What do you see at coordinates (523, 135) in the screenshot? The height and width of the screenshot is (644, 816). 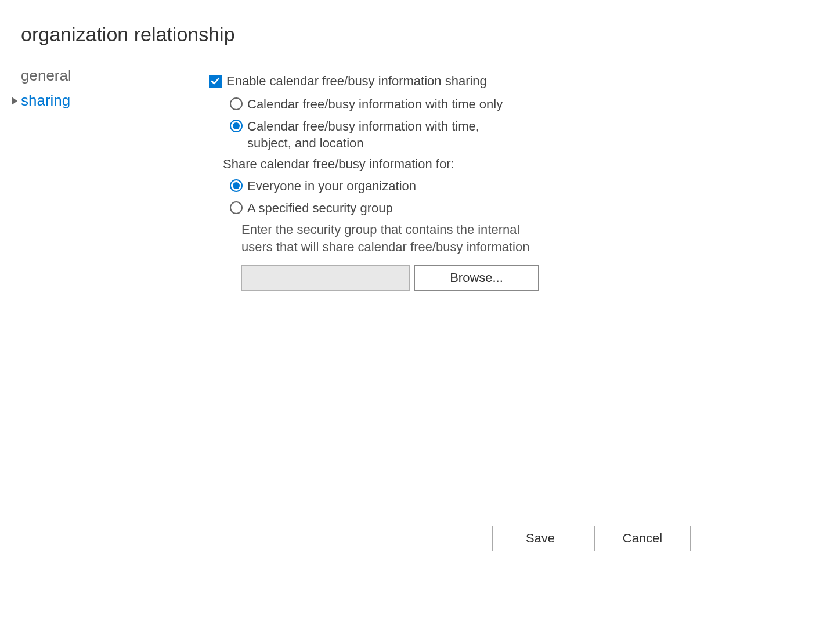 I see `radio-time-subject-location: Calendar free/busy information with time…` at bounding box center [523, 135].